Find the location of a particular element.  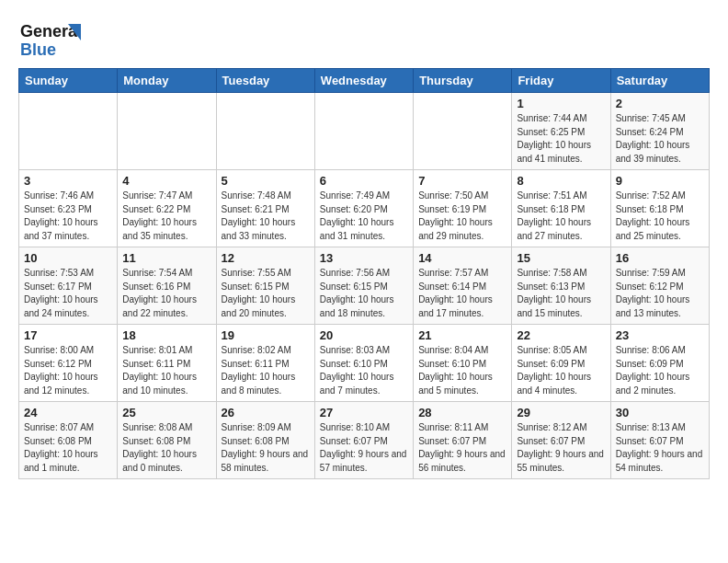

day-cell: 8Sunrise: 7:51 AM Sunset: 6:18 PM Daylig… is located at coordinates (561, 209).